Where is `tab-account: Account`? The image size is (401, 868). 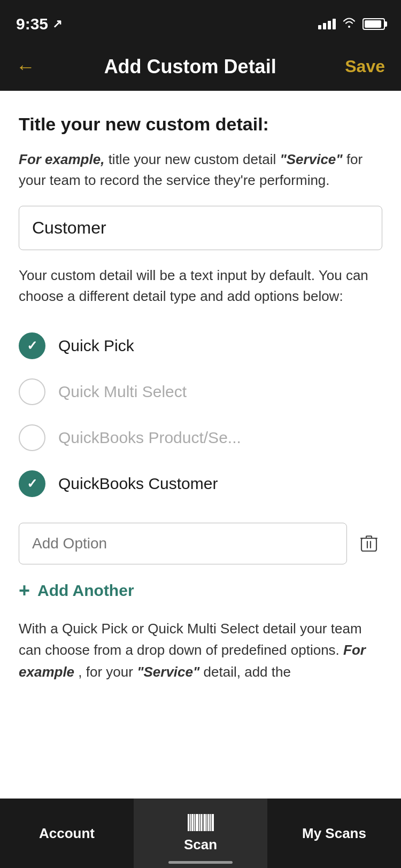
tab-account: Account is located at coordinates (67, 833).